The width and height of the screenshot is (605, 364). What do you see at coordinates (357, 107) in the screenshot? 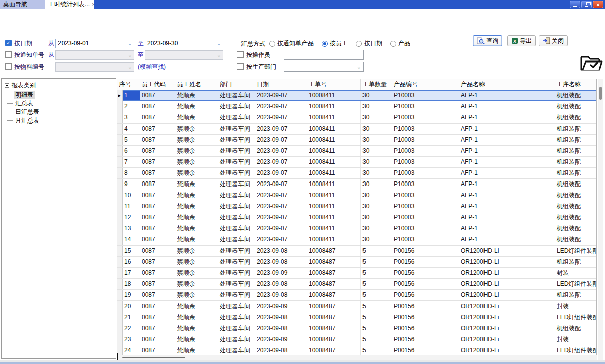
I see `table-row: 20087禁顺余处理器车间2023-09-071000841130P10003A…` at bounding box center [357, 107].